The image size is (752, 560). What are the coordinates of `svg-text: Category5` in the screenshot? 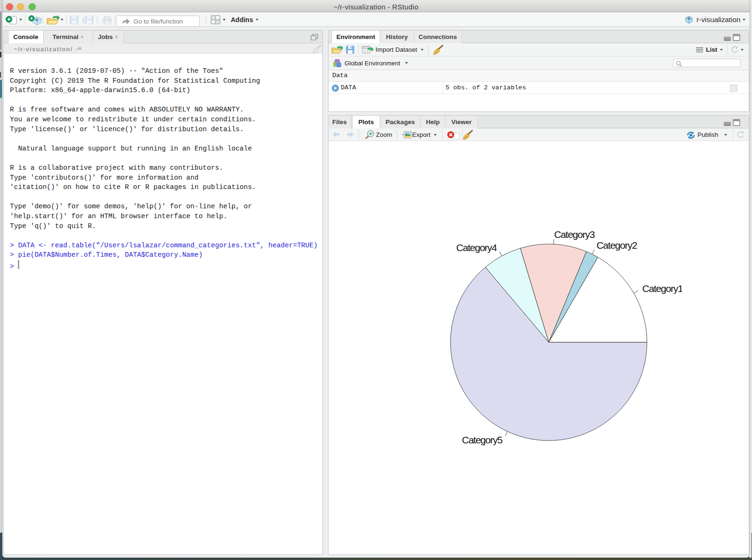 It's located at (482, 440).